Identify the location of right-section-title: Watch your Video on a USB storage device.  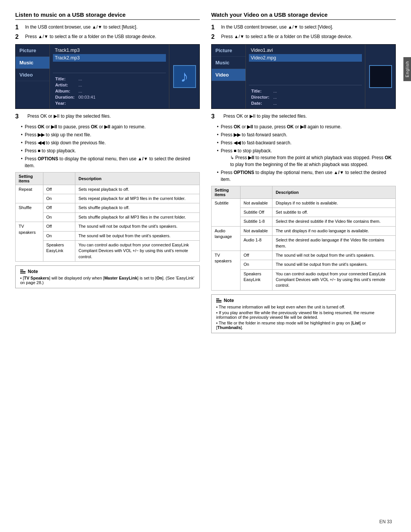
(304, 16).